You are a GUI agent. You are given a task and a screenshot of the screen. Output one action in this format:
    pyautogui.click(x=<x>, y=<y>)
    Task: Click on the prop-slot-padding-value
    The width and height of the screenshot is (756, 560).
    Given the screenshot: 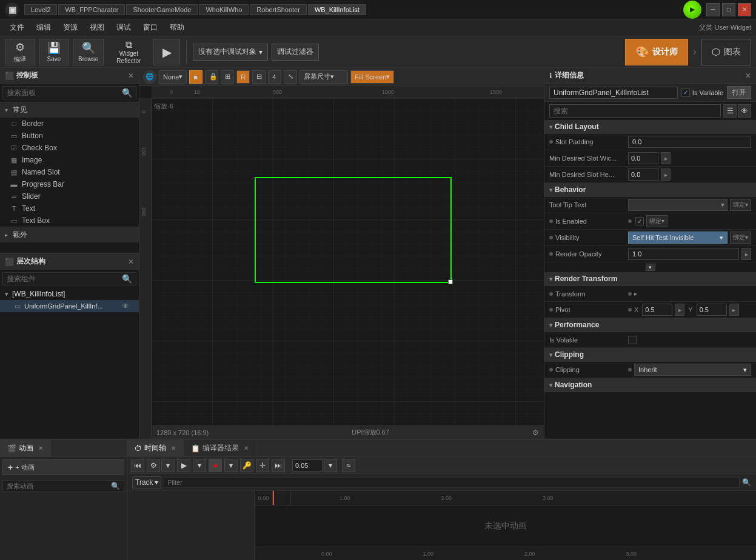 What is the action you would take?
    pyautogui.click(x=690, y=142)
    